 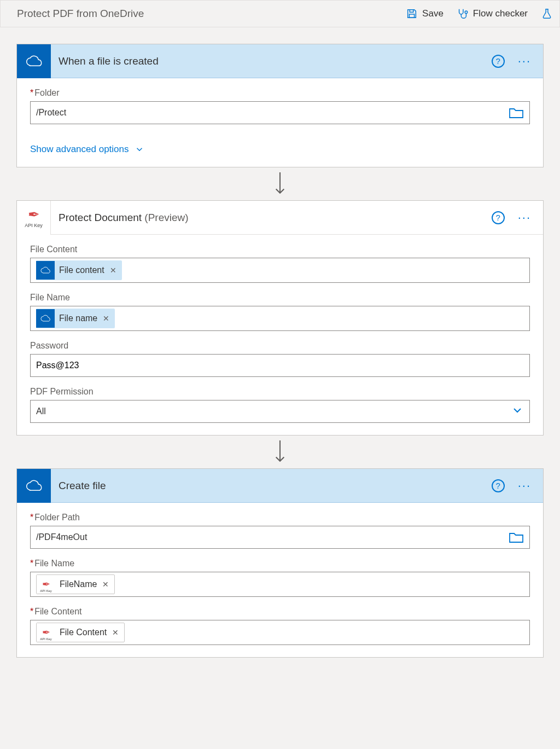 I want to click on folder-value: /Protect, so click(x=270, y=113).